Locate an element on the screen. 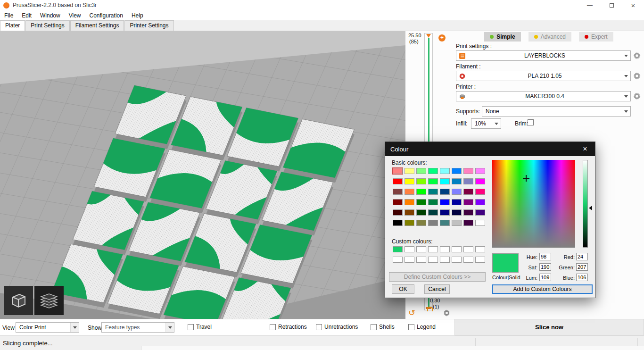  print-settings-select: LAYERBLOCKS is located at coordinates (543, 56).